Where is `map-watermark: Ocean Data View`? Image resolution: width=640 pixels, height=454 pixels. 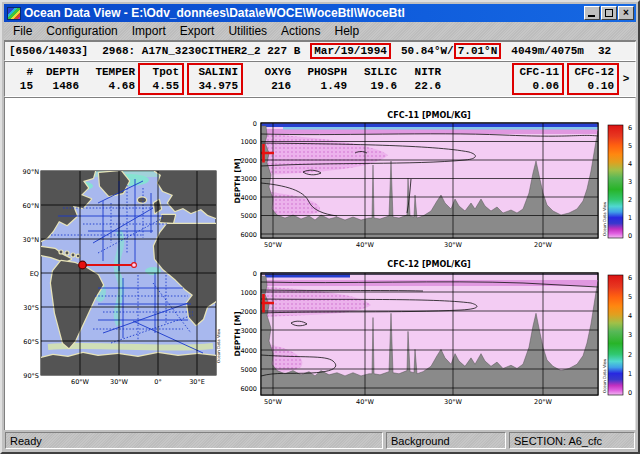
map-watermark: Ocean Data View is located at coordinates (218, 346).